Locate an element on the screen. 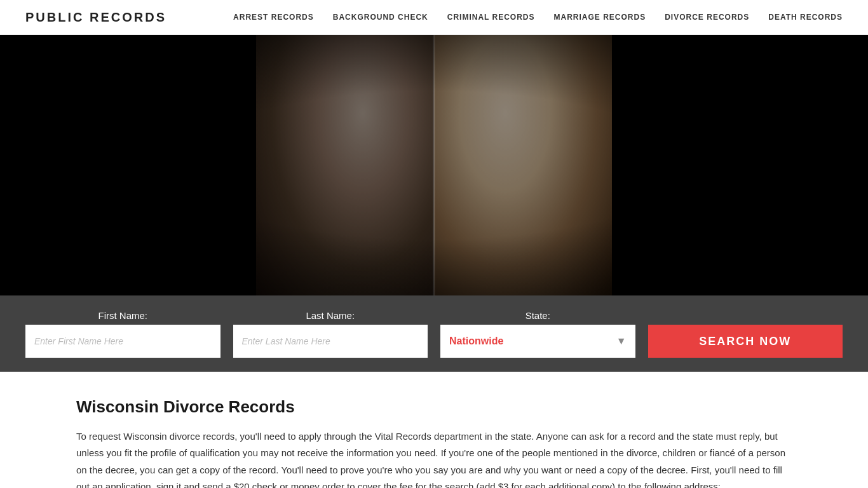  content-paragraph: To request Wisconsin divorce records, yo… is located at coordinates (434, 458).